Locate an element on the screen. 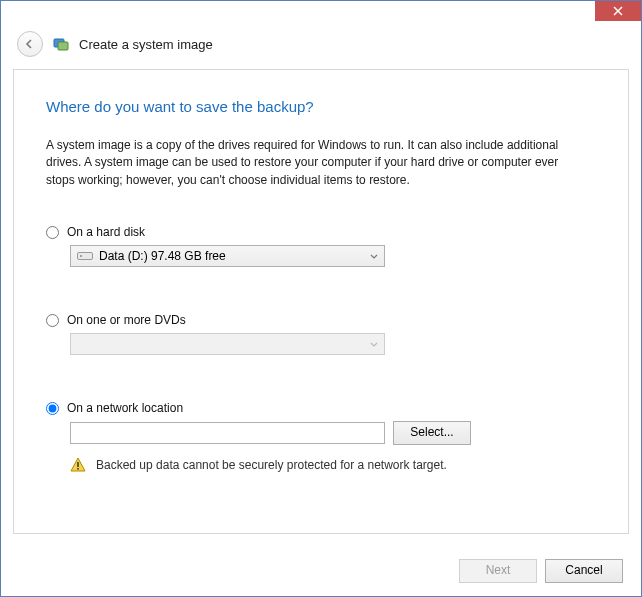 This screenshot has width=642, height=597. hard-disk-drive-combo: Data (D:) 97.48 GB free is located at coordinates (228, 256).